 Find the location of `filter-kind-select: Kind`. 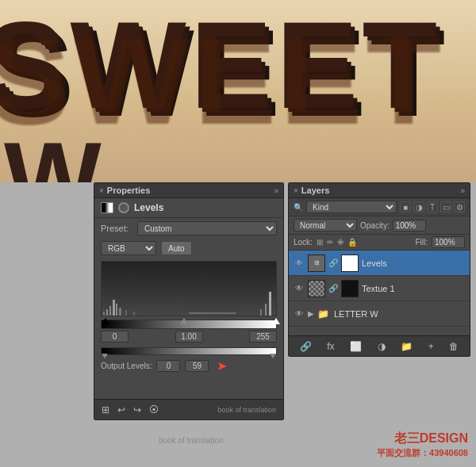

filter-kind-select: Kind is located at coordinates (351, 207).